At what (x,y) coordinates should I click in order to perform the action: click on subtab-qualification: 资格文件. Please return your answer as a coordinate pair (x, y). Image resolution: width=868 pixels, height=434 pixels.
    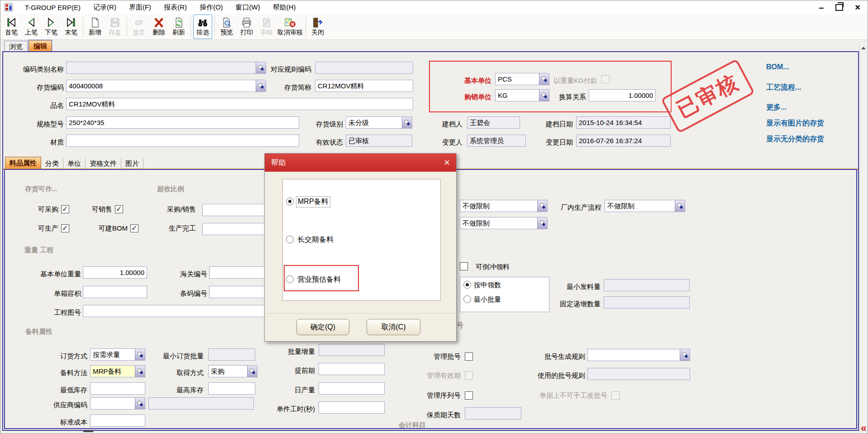
    Looking at the image, I should click on (103, 164).